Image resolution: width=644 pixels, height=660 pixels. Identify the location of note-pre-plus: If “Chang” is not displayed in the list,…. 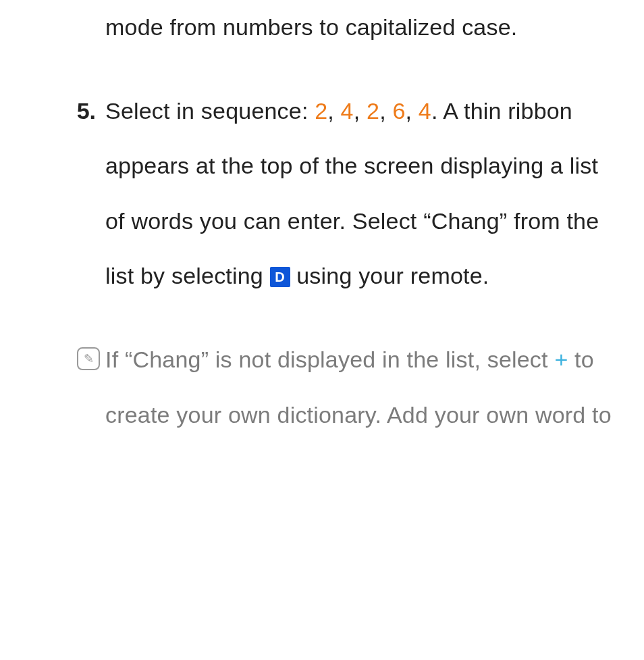
(329, 359).